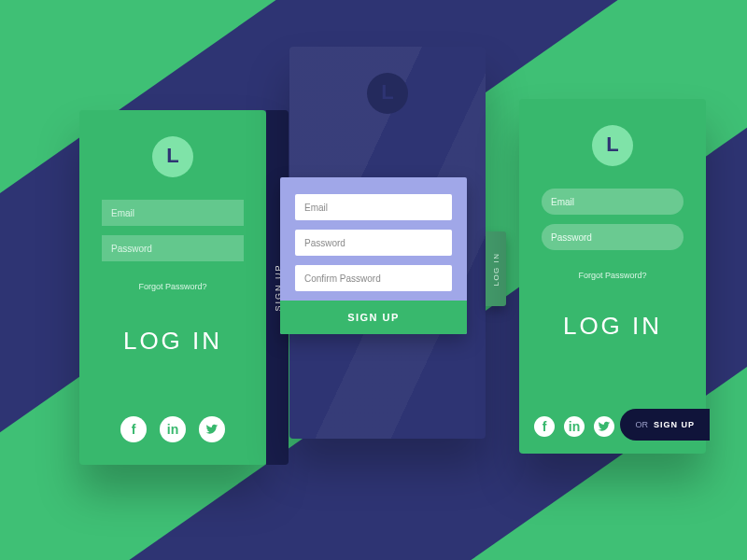 The height and width of the screenshot is (560, 747). Describe the element at coordinates (641, 425) in the screenshot. I see `or-text: OR` at that location.